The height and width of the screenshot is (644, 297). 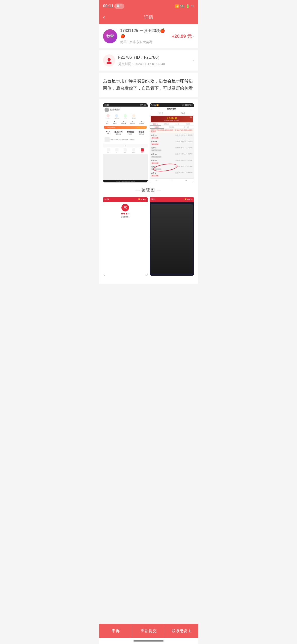 What do you see at coordinates (182, 6) in the screenshot?
I see `network-icon: 5G` at bounding box center [182, 6].